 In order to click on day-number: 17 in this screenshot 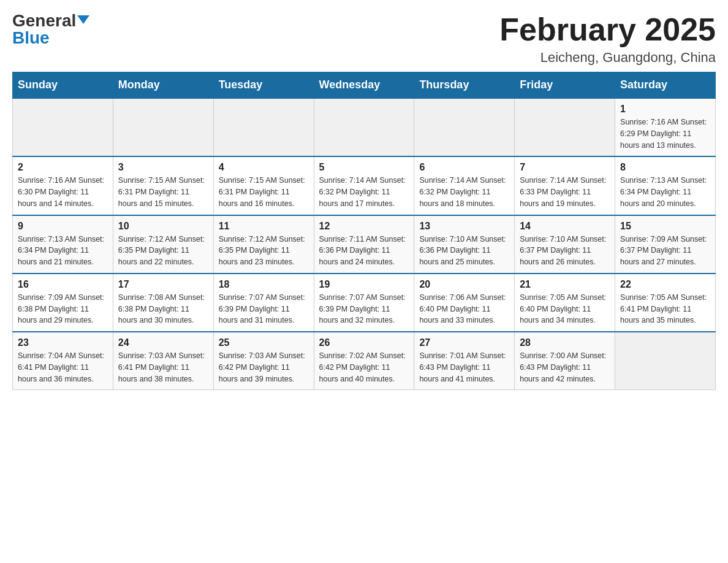, I will do `click(163, 285)`.